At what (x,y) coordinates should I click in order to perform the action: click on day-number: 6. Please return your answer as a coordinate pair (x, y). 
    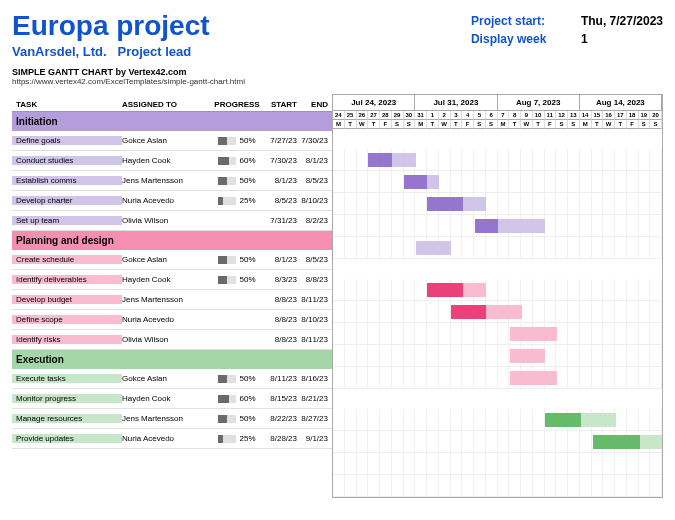
    Looking at the image, I should click on (492, 116).